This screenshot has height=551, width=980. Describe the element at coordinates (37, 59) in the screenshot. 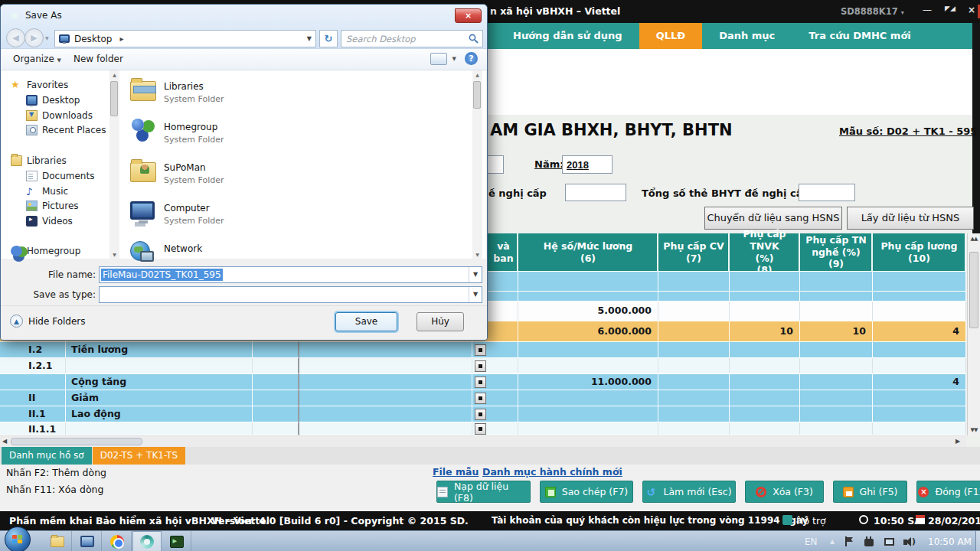

I see `organize-button: Organize ▼` at that location.